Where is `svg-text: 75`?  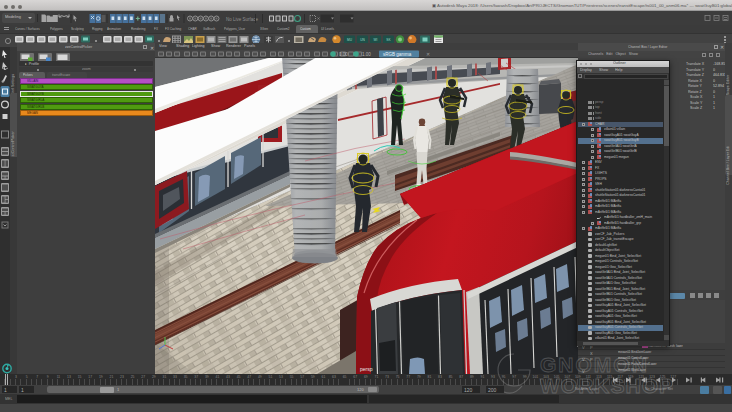
svg-text: 75 is located at coordinates (398, 377).